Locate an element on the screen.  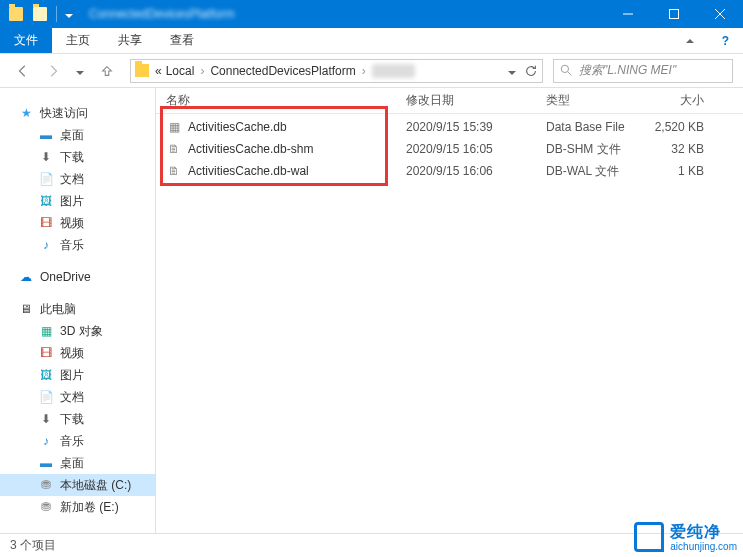
file-name: ActivitiesCache.db-wal is located at coordinates (248, 171).